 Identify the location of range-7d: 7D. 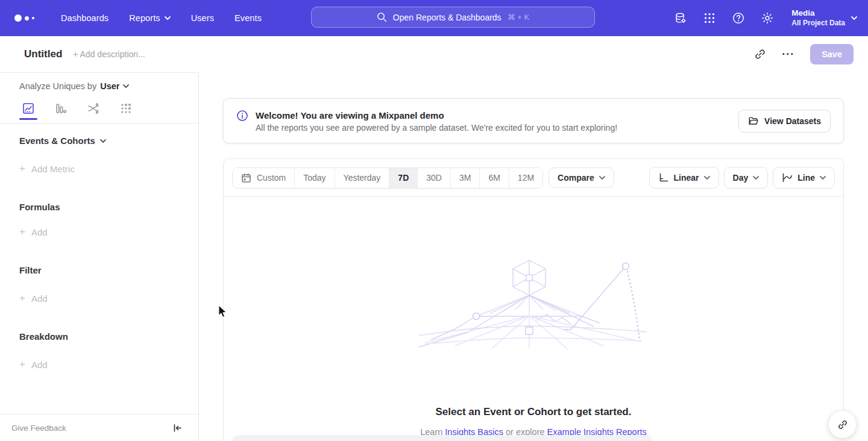
(404, 178).